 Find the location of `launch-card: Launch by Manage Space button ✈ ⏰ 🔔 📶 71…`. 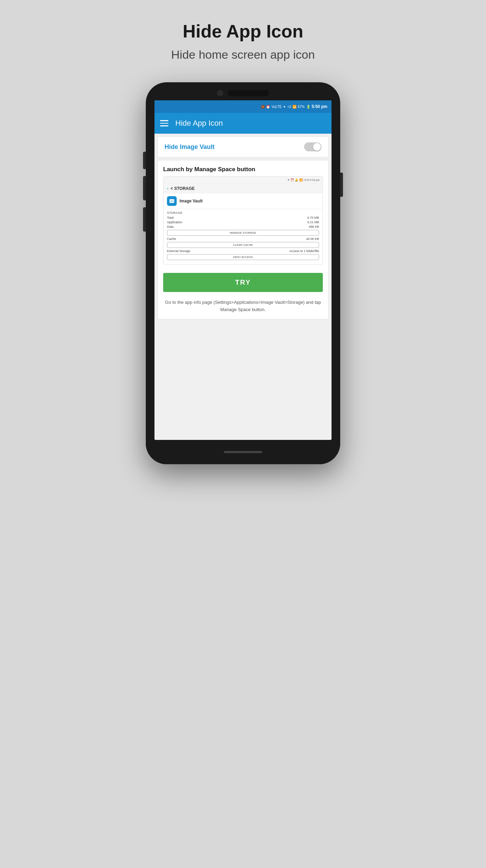

launch-card: Launch by Manage Space button ✈ ⏰ 🔔 📶 71… is located at coordinates (243, 240).